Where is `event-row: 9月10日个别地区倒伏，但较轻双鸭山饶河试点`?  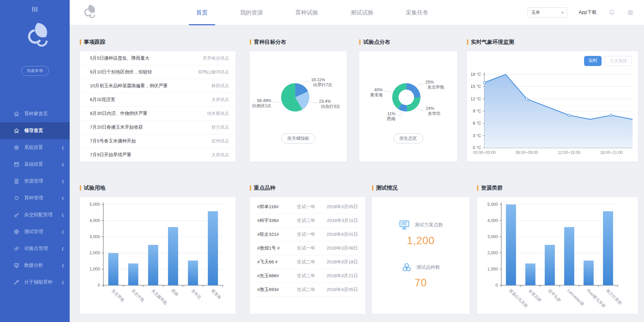 event-row: 9月10日个别地区倒伏，但较轻双鸭山饶河试点 is located at coordinates (158, 72).